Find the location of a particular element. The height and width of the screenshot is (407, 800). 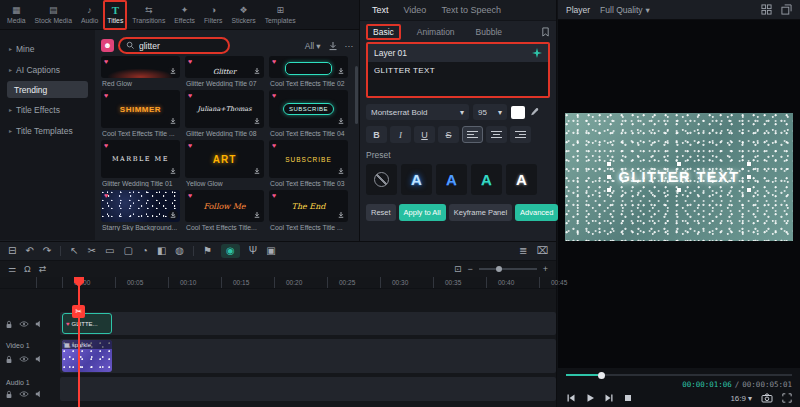

tab-text: Text is located at coordinates (380, 10).